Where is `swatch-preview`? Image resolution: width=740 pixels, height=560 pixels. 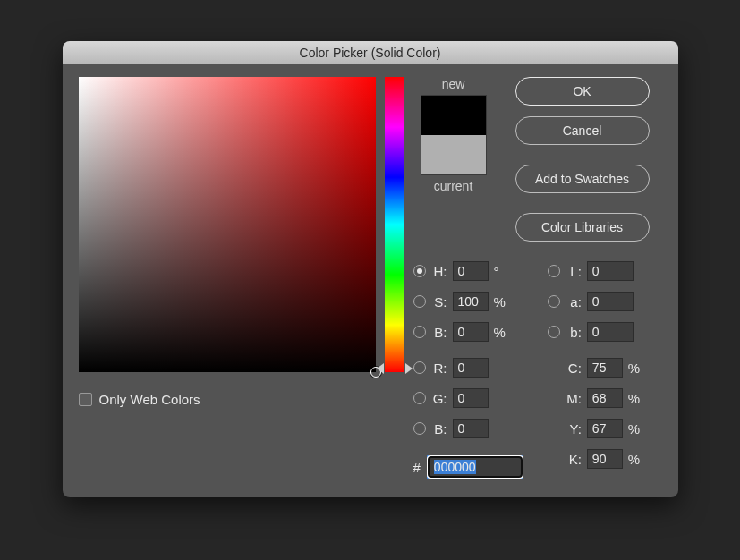 swatch-preview is located at coordinates (454, 135).